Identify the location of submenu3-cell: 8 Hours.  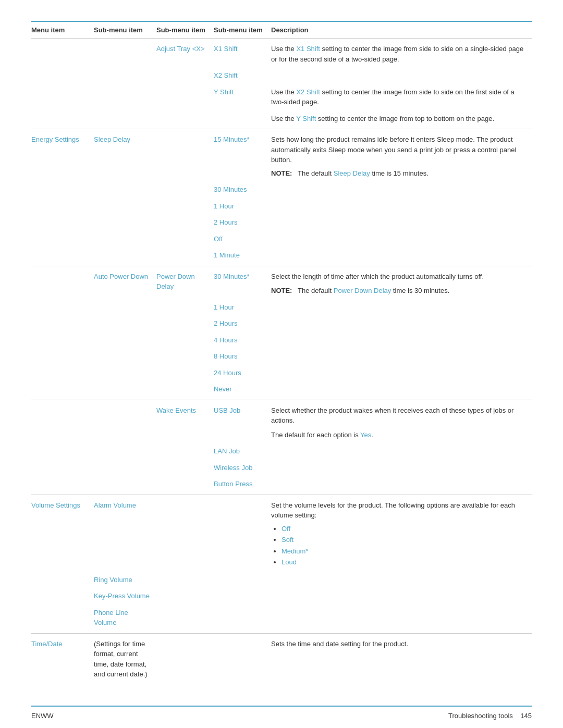
(242, 356).